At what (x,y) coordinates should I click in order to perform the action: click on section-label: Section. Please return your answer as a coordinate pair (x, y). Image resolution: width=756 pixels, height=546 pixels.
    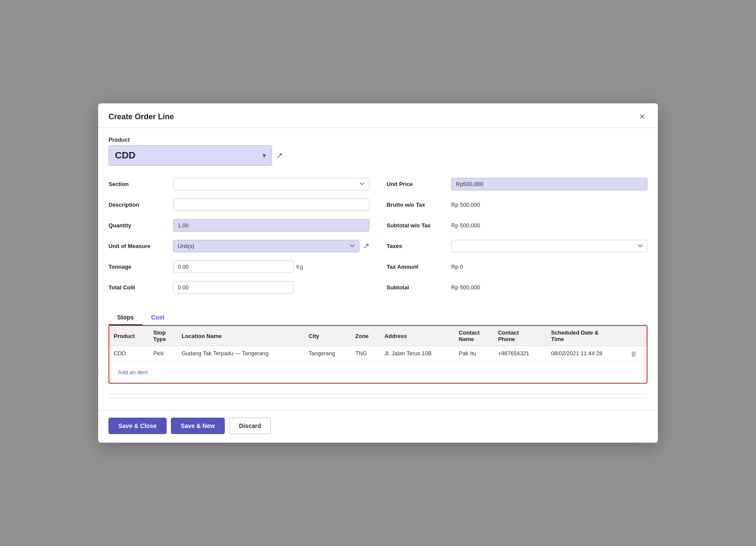
    Looking at the image, I should click on (141, 184).